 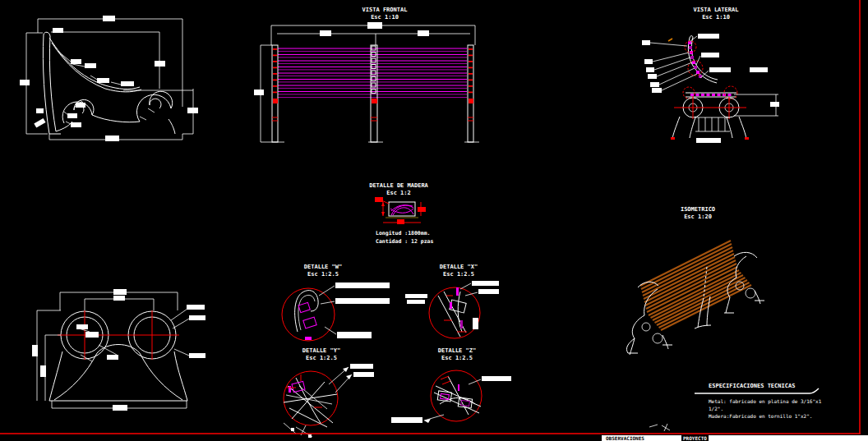 I want to click on madera-note-cantidad: Cantidad : 12 pzas, so click(x=404, y=241).